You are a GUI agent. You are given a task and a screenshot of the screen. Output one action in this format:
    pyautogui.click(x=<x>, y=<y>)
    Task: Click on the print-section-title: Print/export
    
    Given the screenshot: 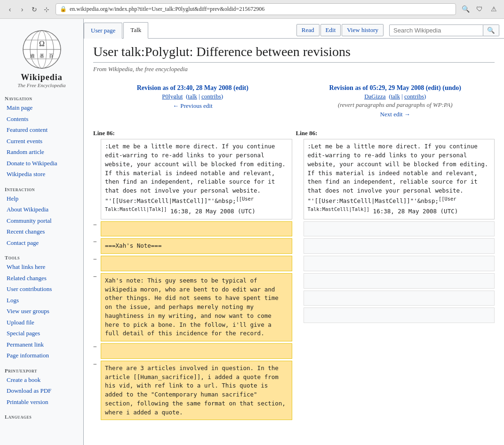 What is the action you would take?
    pyautogui.click(x=41, y=370)
    